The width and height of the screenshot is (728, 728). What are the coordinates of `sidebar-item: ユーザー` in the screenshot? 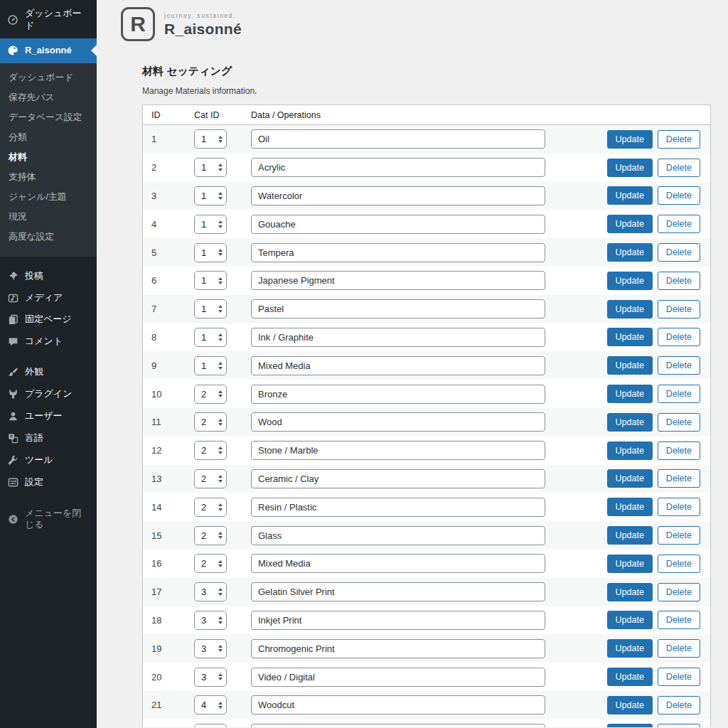 It's located at (48, 417).